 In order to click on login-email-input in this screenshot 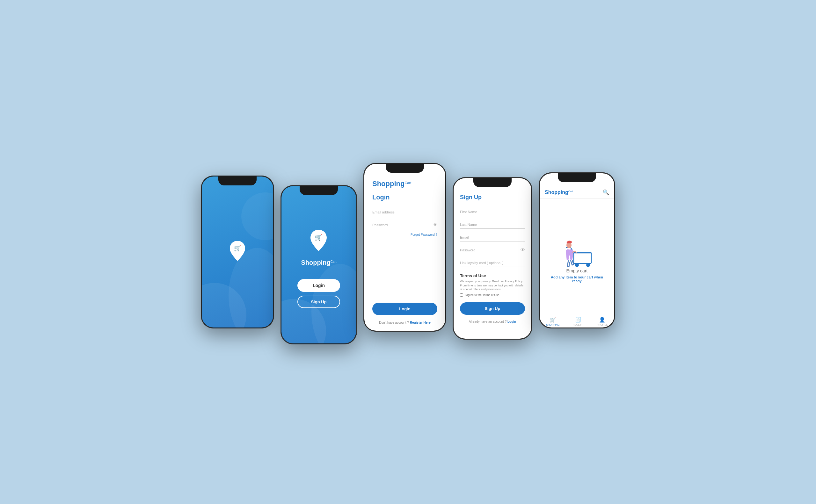, I will do `click(405, 212)`.